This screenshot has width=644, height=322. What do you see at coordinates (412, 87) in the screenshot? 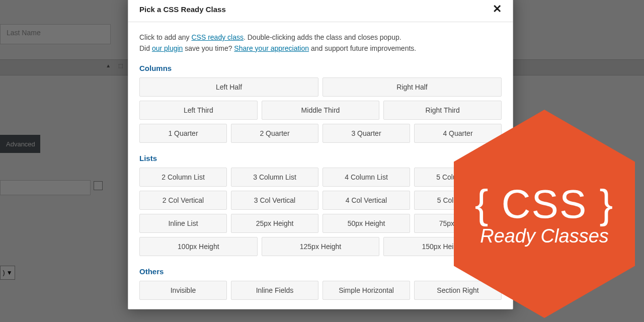
I see `right-half-button: Right Half` at bounding box center [412, 87].